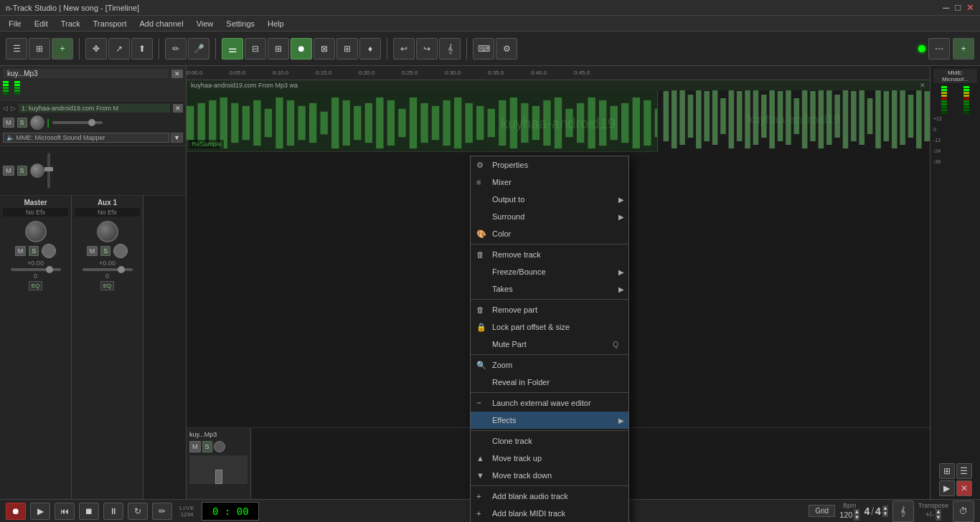 This screenshot has width=980, height=522. What do you see at coordinates (36, 285) in the screenshot?
I see `master-eq-btn: EQ` at bounding box center [36, 285].